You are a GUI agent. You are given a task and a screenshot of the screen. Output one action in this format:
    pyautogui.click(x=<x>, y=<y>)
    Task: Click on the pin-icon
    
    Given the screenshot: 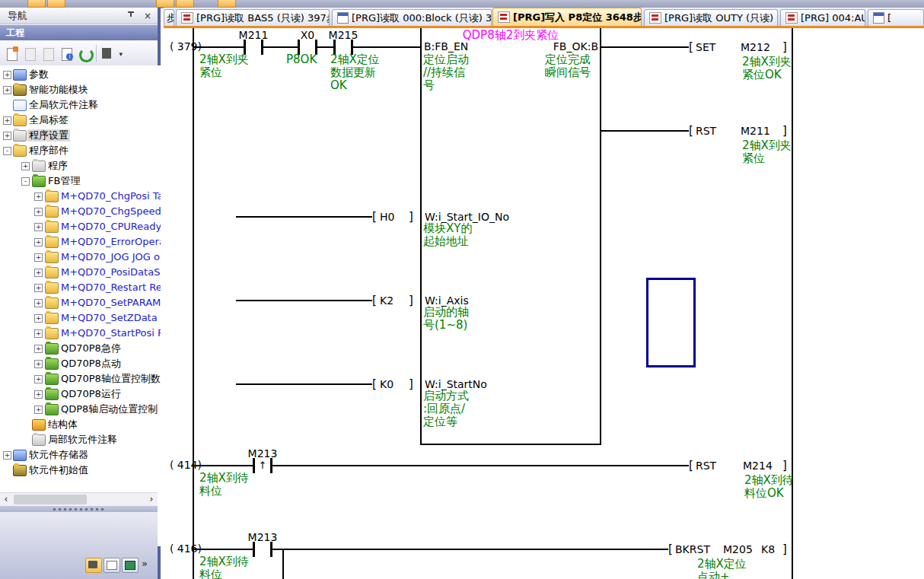 What is the action you would take?
    pyautogui.click(x=131, y=17)
    